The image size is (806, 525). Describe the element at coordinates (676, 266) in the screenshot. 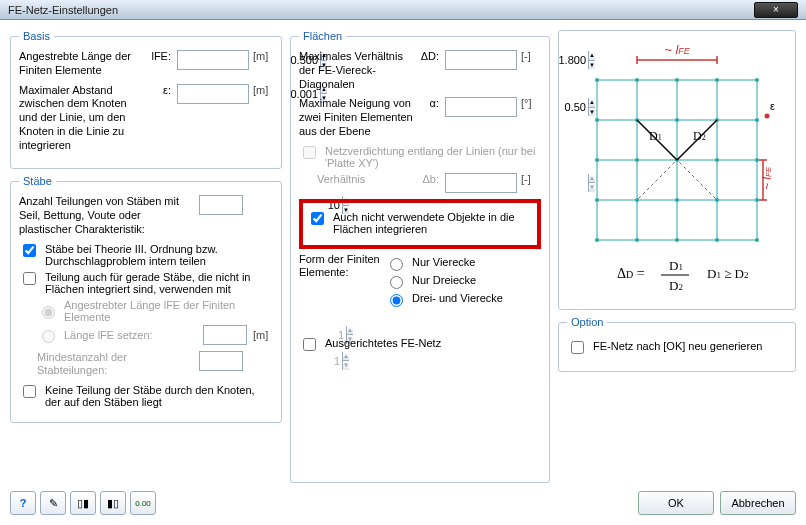

I see `svg-text: D1` at that location.